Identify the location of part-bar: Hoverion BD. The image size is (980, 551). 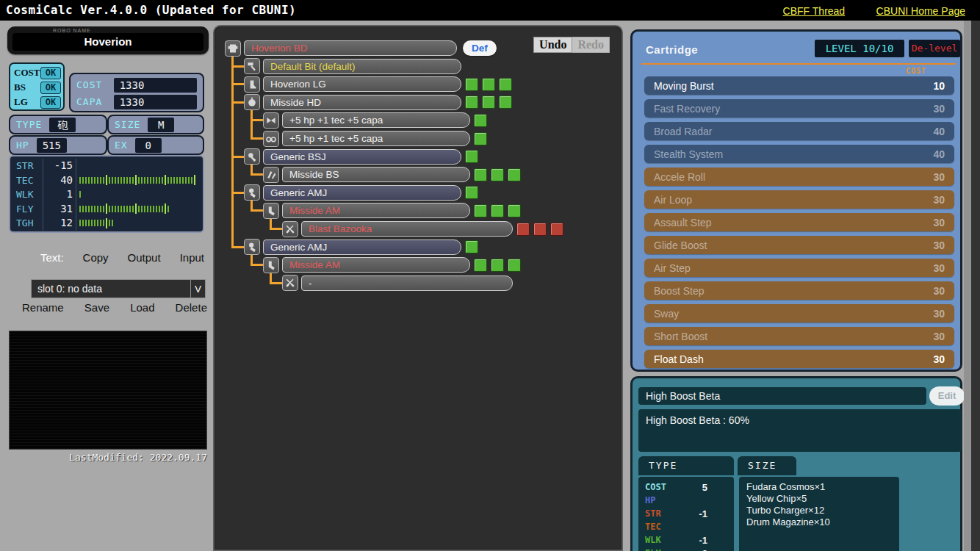
(350, 48).